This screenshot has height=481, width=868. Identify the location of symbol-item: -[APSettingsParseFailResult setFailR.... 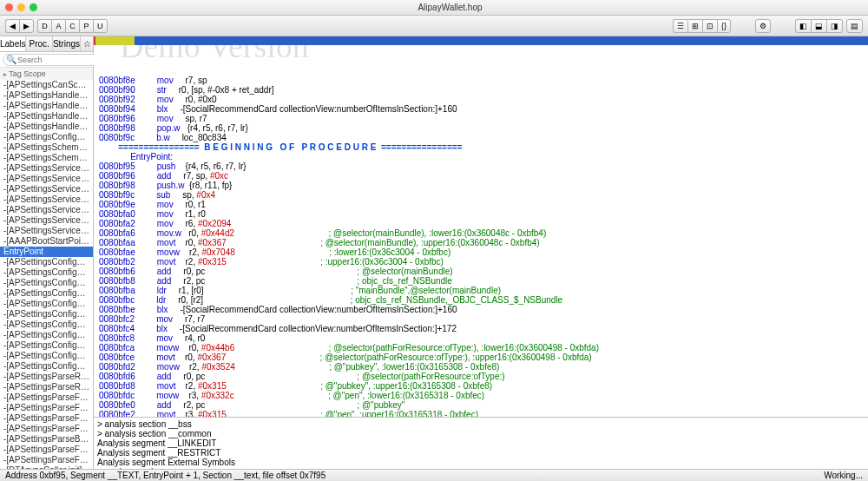
(47, 418).